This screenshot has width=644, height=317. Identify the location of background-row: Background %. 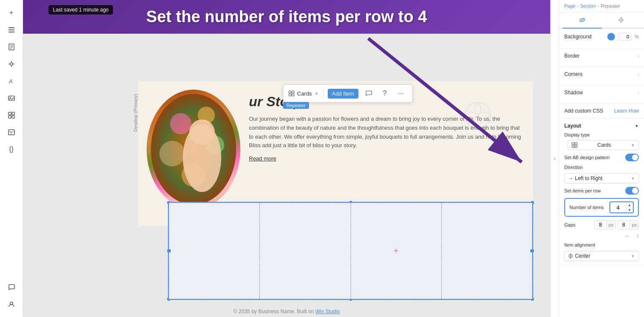
(602, 37).